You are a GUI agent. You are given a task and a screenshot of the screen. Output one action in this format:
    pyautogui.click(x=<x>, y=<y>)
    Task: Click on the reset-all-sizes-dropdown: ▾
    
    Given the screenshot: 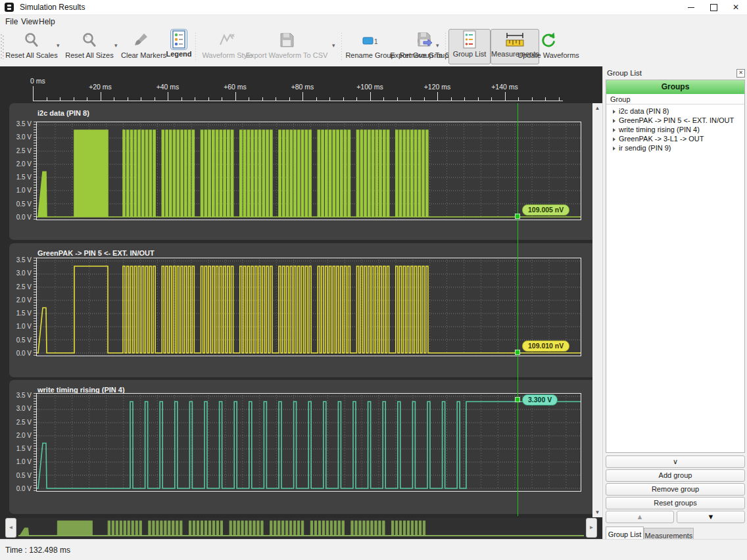 What is the action you would take?
    pyautogui.click(x=118, y=45)
    